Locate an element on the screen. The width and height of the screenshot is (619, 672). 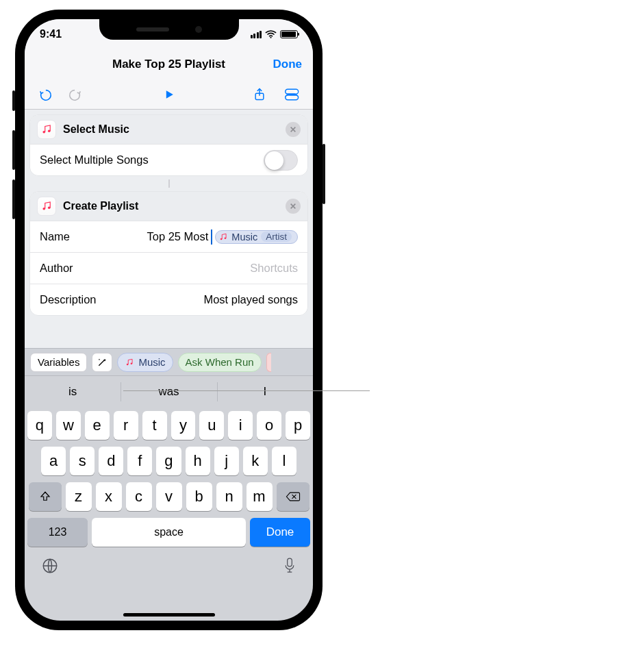
numbers-key: 123 is located at coordinates (58, 532).